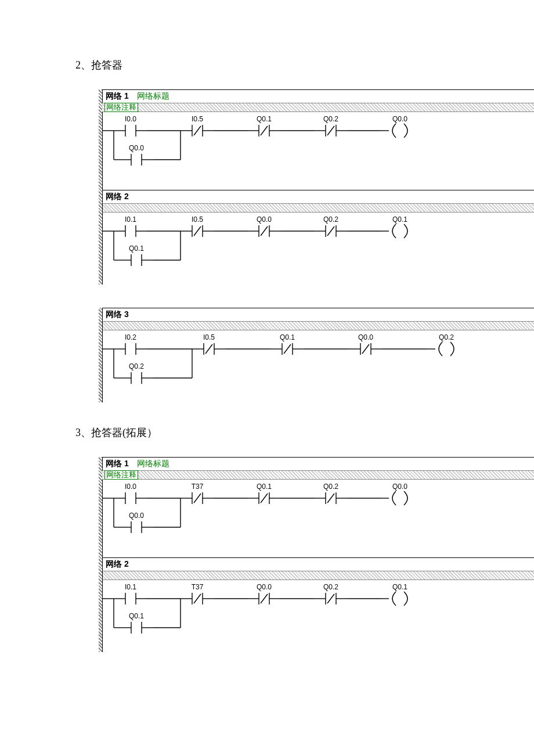  What do you see at coordinates (282, 247) in the screenshot?
I see `ladder-rung: I0.1I0.5Q0.0Q0.2Q0.1Q0.1` at bounding box center [282, 247].